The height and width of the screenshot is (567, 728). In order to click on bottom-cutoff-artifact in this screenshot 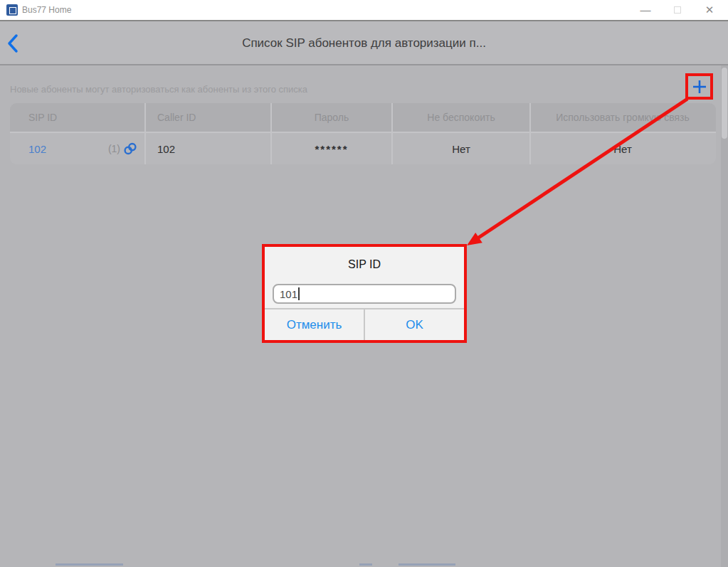, I will do `click(364, 565)`.